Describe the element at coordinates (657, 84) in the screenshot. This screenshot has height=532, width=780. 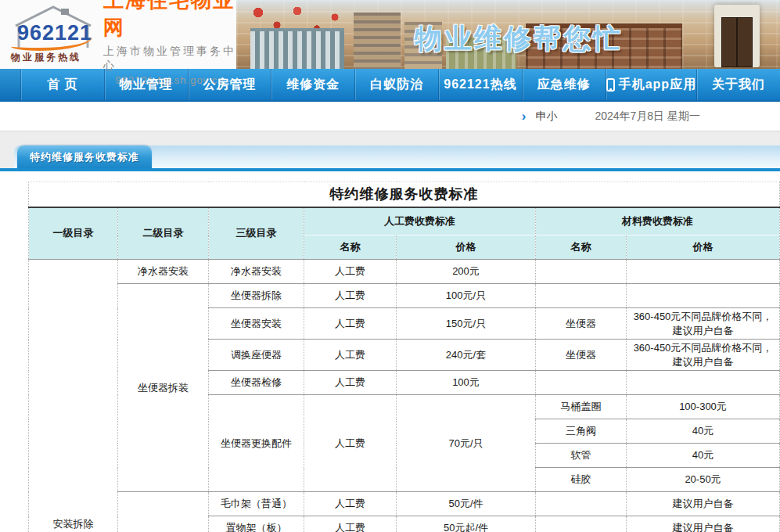
I see `nav-item-mobile-app-label: 手机app应用` at that location.